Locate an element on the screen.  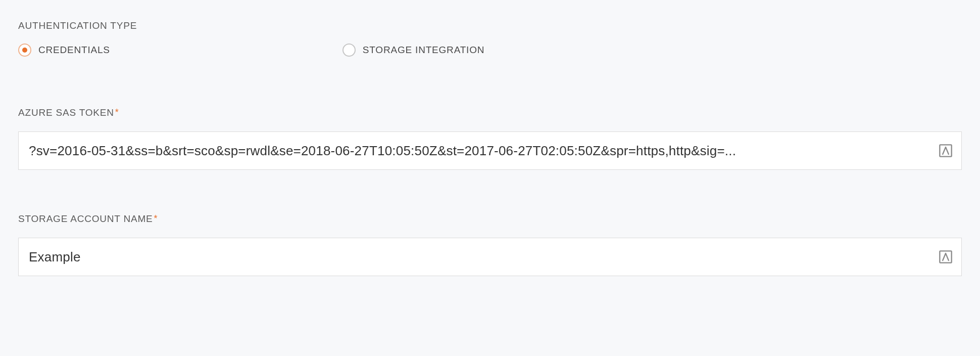
radio-option-storage-integration: STORAGE INTEGRATION is located at coordinates (413, 50).